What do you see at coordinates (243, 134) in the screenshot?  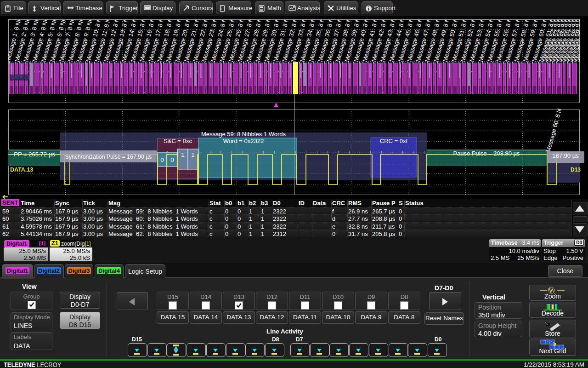 I see `svg-text: Message 59: 8 Nibbles 1 Words` at bounding box center [243, 134].